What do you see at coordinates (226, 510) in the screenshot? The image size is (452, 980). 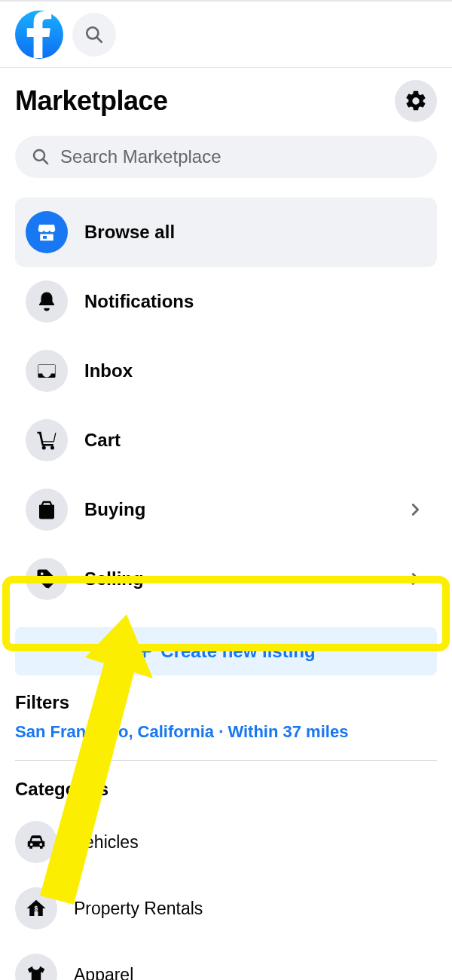 I see `nav-buying: Buying` at bounding box center [226, 510].